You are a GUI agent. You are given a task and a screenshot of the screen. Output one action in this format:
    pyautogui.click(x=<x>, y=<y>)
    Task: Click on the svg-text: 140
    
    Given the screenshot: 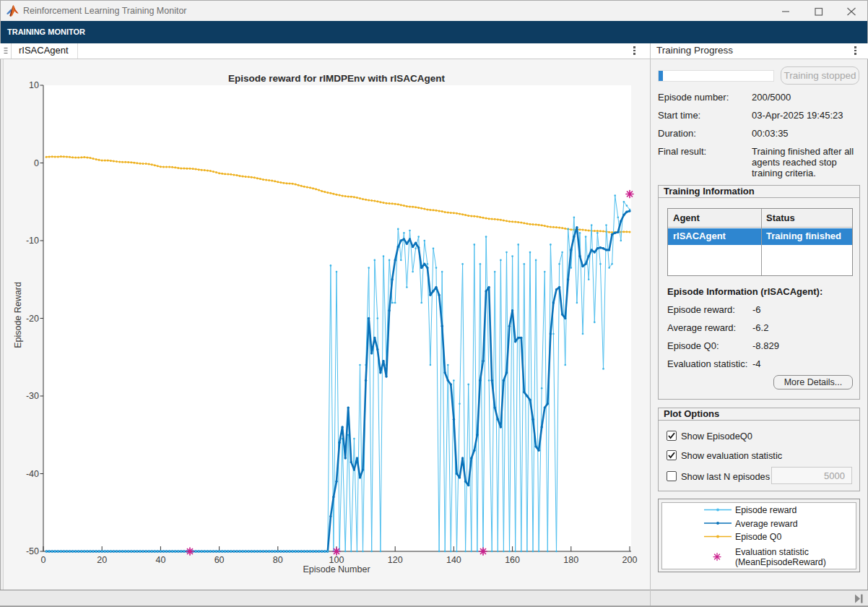 What is the action you would take?
    pyautogui.click(x=453, y=560)
    